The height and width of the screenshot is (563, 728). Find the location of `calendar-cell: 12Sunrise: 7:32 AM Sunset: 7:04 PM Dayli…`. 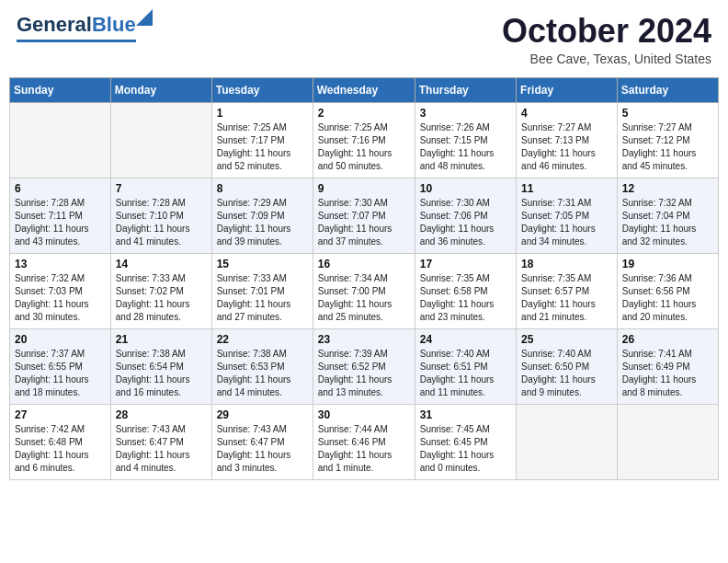

calendar-cell: 12Sunrise: 7:32 AM Sunset: 7:04 PM Dayli… is located at coordinates (667, 215).